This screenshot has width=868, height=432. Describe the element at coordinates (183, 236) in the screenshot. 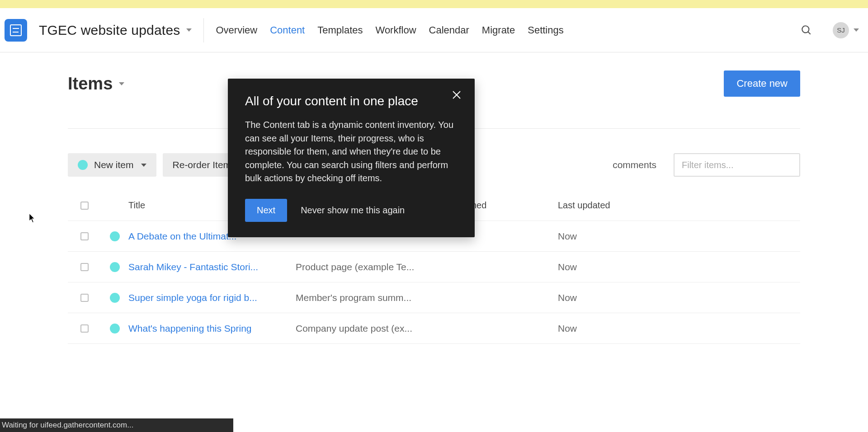

I see `item-title-link: A Debate on the Ultimat...` at that location.